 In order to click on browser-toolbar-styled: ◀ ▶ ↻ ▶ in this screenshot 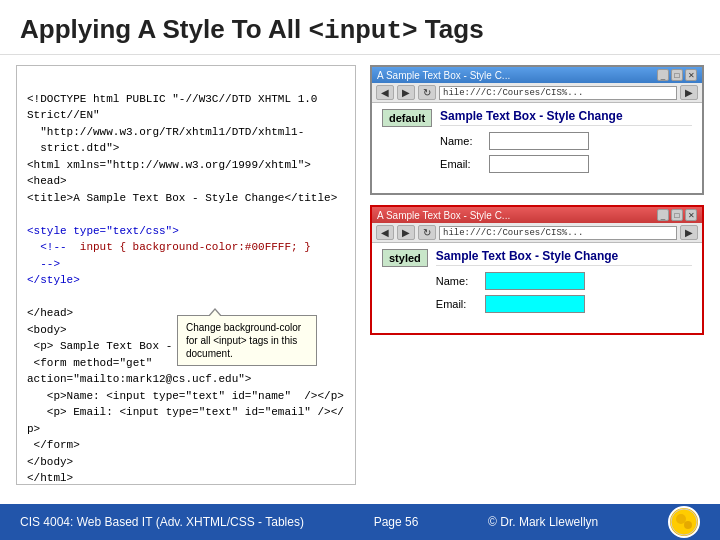, I will do `click(537, 233)`.